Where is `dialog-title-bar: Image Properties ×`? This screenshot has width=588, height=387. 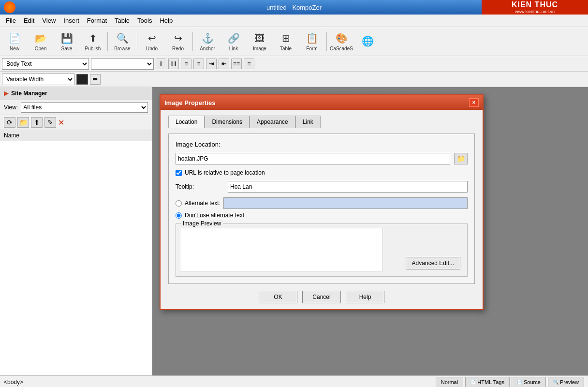
dialog-title-bar: Image Properties × is located at coordinates (322, 103).